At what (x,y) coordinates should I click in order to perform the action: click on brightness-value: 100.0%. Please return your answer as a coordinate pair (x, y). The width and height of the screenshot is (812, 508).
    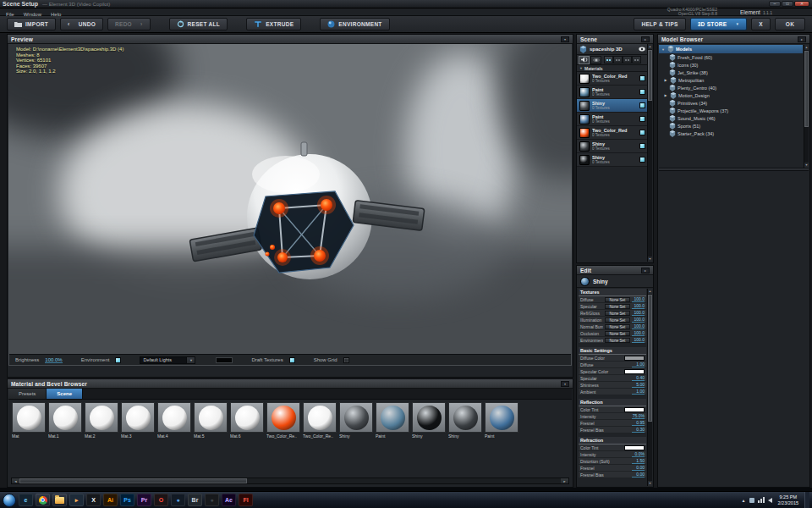
    Looking at the image, I should click on (53, 361).